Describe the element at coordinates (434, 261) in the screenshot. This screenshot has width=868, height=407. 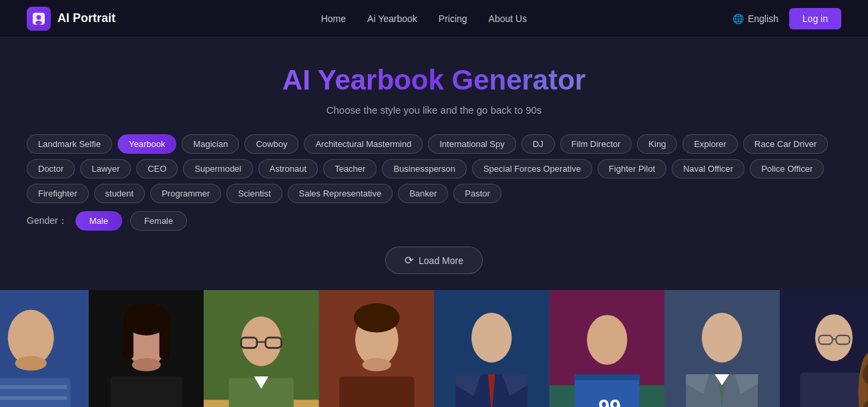
I see `load-more-button: ⟳ Load More` at that location.